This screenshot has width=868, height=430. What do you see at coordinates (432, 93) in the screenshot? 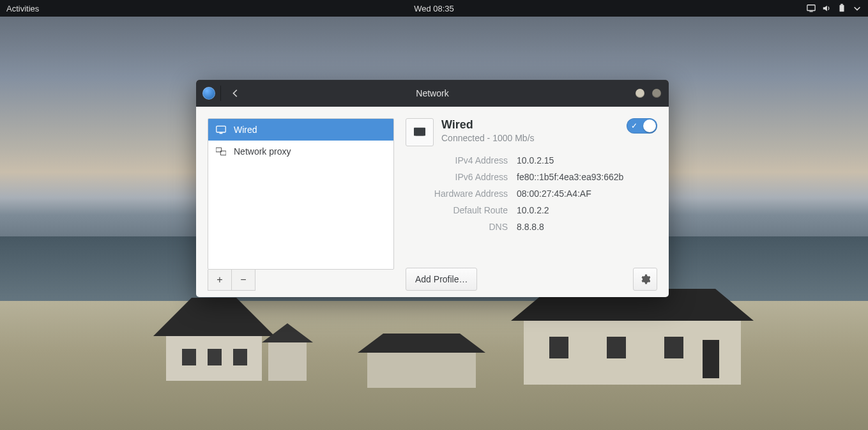
I see `window-titlebar: Network` at bounding box center [432, 93].